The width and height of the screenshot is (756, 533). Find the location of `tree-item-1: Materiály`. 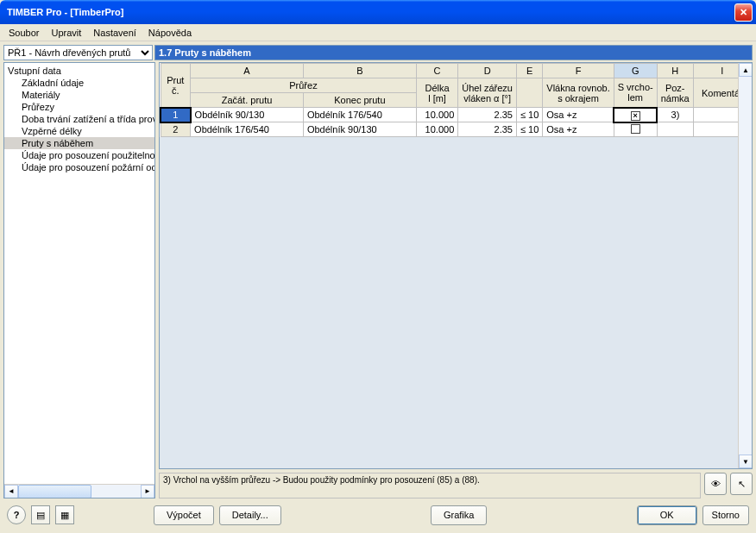

tree-item-1: Materiály is located at coordinates (79, 95).